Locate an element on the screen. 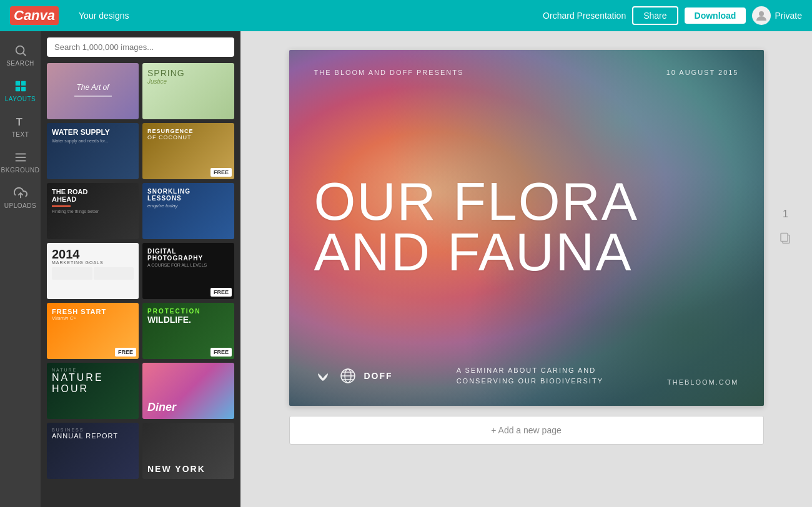  list-item: 2014 MARKETING GOALS is located at coordinates (92, 271).